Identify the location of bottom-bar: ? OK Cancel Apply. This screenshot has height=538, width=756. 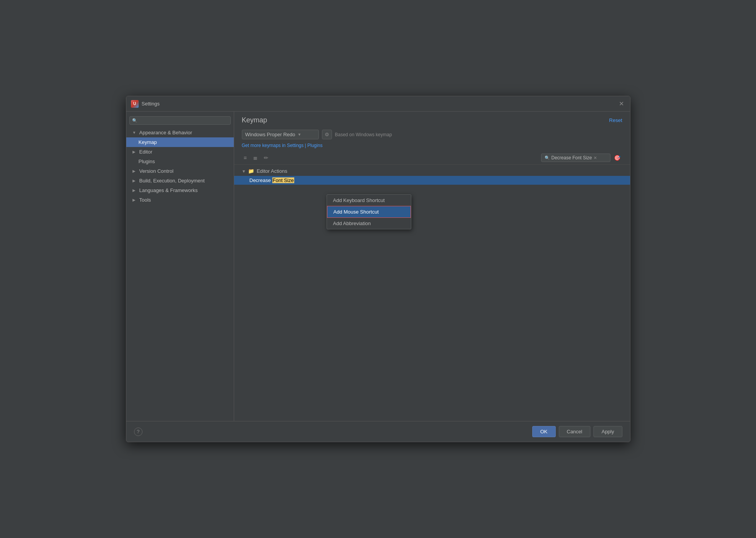
(378, 431).